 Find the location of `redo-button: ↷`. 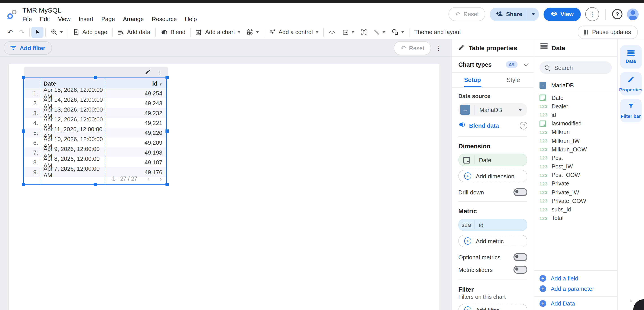

redo-button: ↷ is located at coordinates (22, 32).